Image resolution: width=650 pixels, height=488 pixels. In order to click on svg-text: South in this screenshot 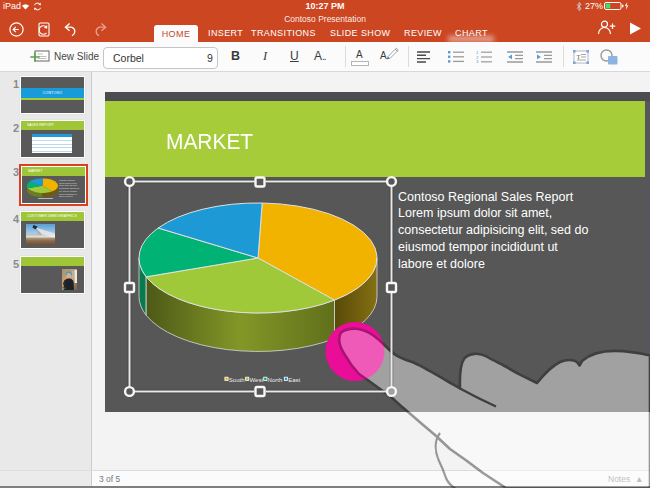, I will do `click(237, 380)`.